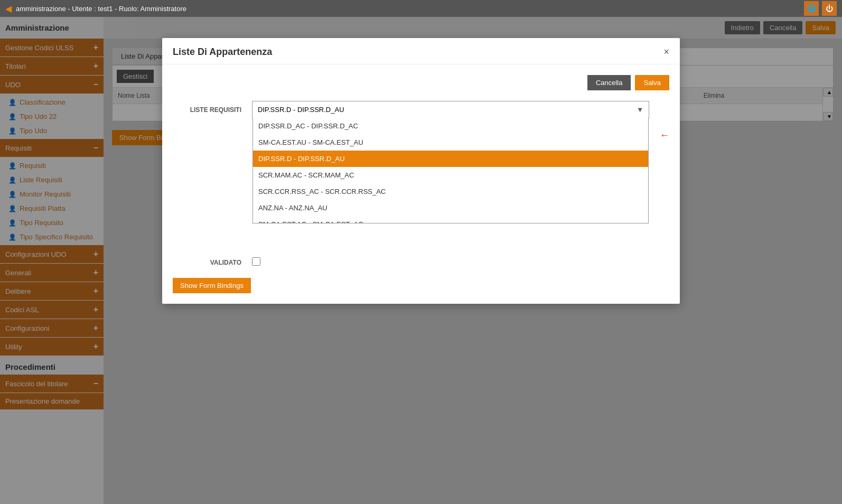 This screenshot has width=842, height=504. What do you see at coordinates (667, 52) in the screenshot?
I see `modal-close-button: ×` at bounding box center [667, 52].